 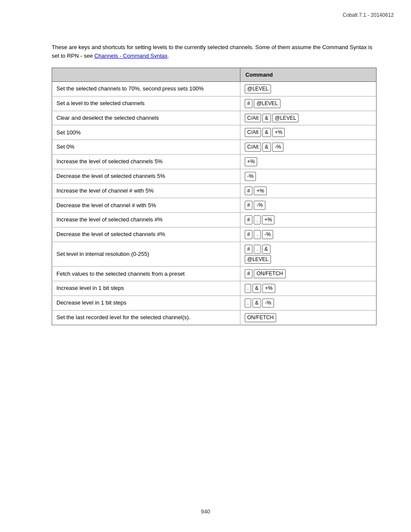 What do you see at coordinates (308, 147) in the screenshot?
I see `key-combo-wrap: C/Alt&-%` at bounding box center [308, 147].